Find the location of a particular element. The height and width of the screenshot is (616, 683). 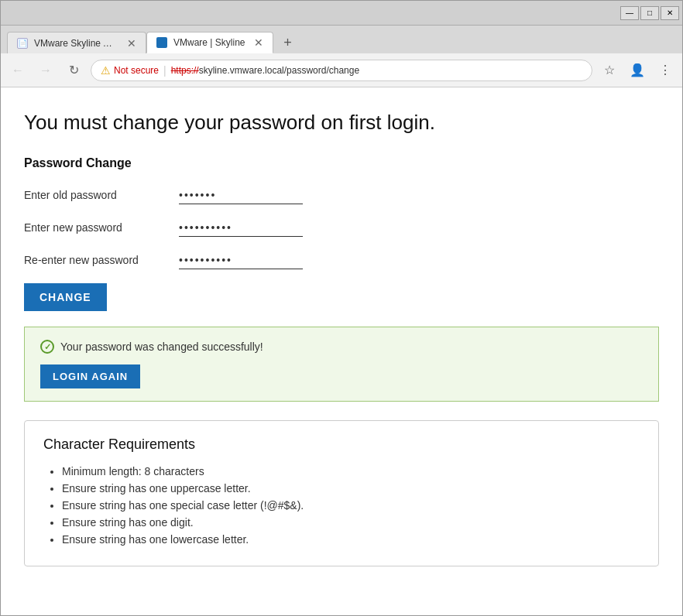

new-password-group: Enter new password is located at coordinates (342, 228).